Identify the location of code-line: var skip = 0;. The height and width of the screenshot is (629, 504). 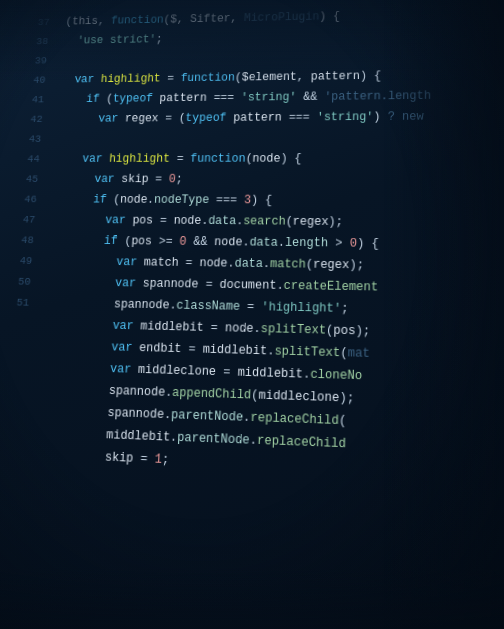
(277, 180).